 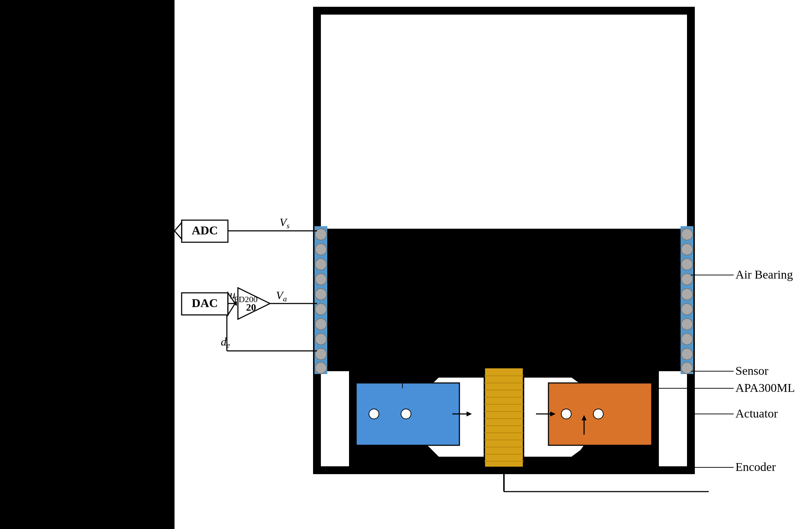 What do you see at coordinates (251, 307) in the screenshot?
I see `gain-label: 20` at bounding box center [251, 307].